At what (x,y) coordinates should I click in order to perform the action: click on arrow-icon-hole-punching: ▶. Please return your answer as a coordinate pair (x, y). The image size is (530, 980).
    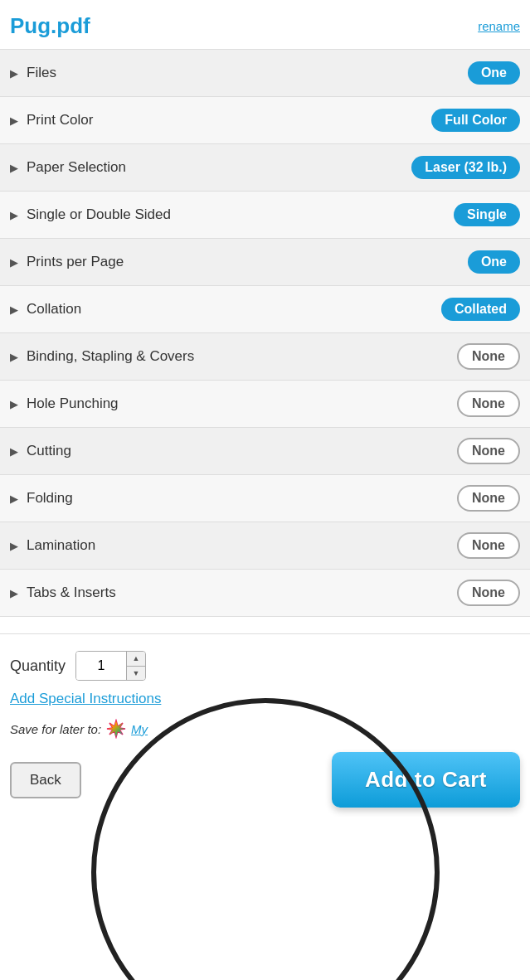
    Looking at the image, I should click on (14, 405).